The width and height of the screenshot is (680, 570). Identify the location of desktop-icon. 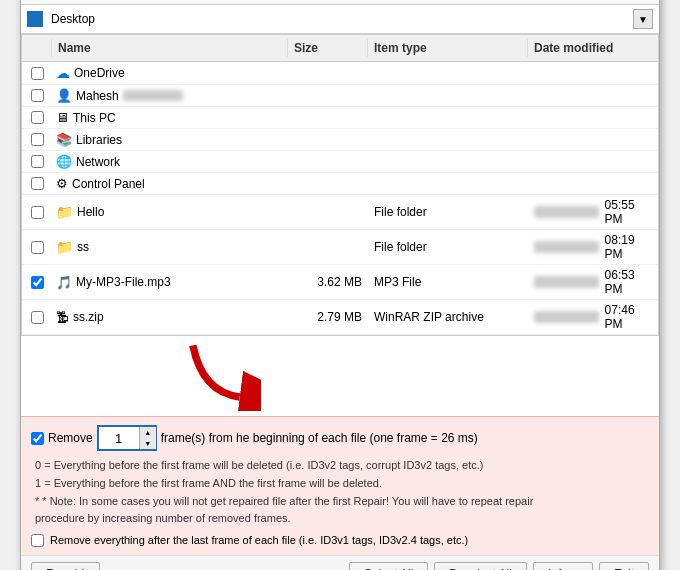
(35, 19).